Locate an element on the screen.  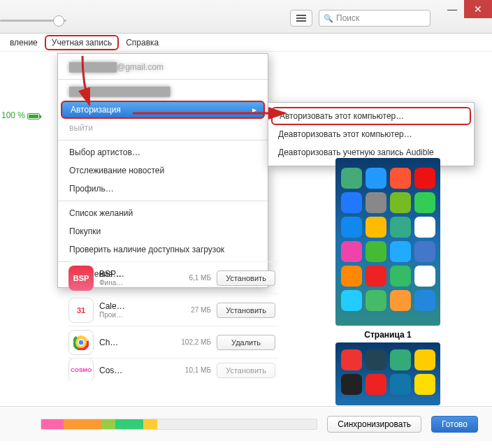
app-sub: Фина… is located at coordinates (134, 282).